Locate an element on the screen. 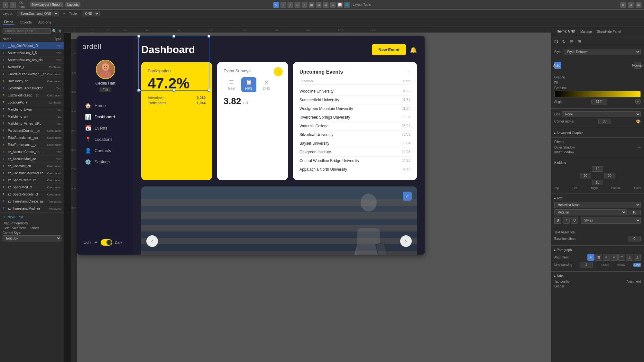 The width and height of the screenshot is (644, 362). angle-dial is located at coordinates (638, 102).